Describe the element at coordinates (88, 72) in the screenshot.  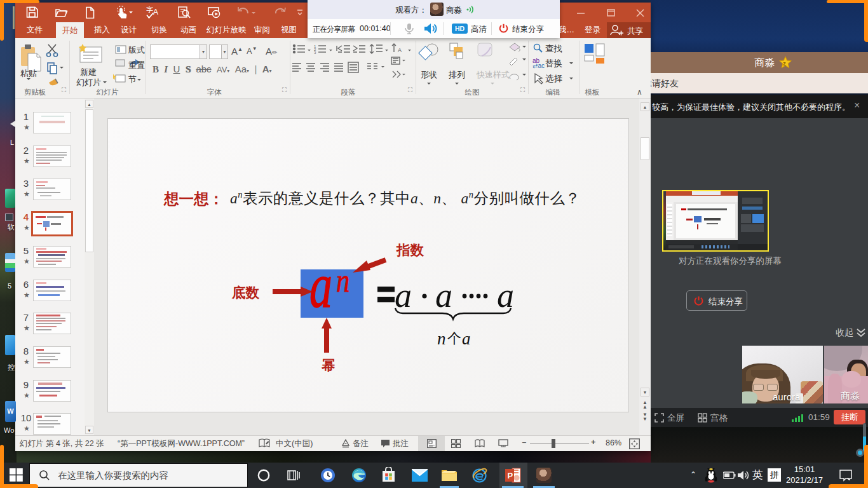
I see `svg-text: 新建` at that location.